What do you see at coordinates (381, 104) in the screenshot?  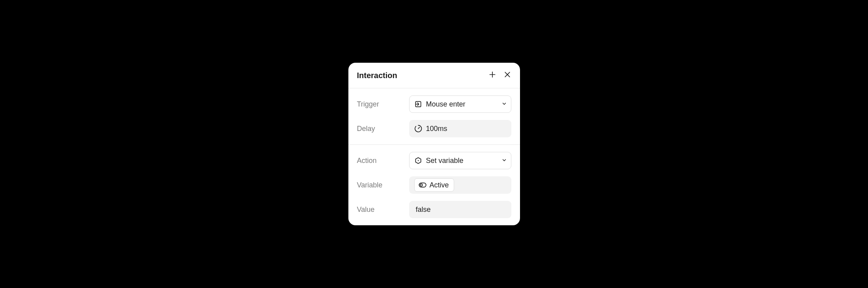 I see `trigger-label: Trigger` at bounding box center [381, 104].